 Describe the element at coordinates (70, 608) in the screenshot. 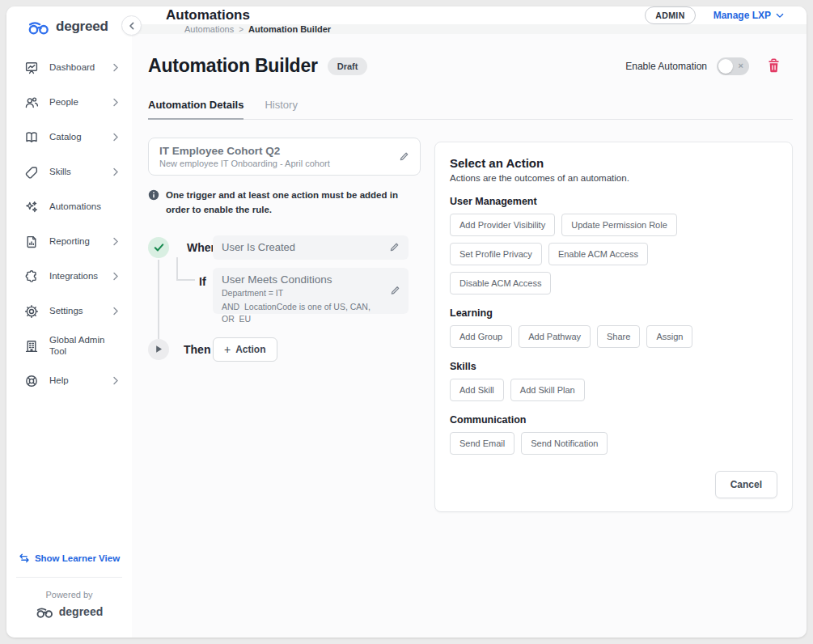

I see `sidebar-powered-by: Powered by degreed` at that location.